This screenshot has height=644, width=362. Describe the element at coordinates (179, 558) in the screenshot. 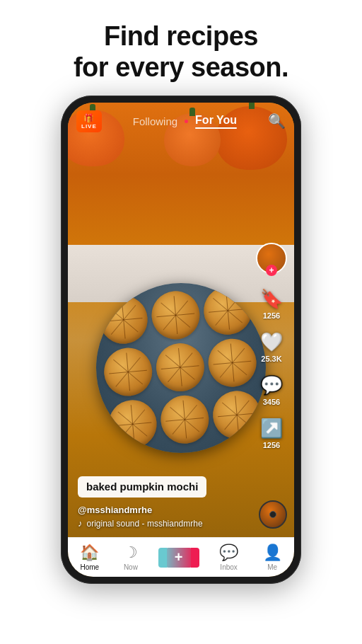

I see `plus-icon: +` at that location.